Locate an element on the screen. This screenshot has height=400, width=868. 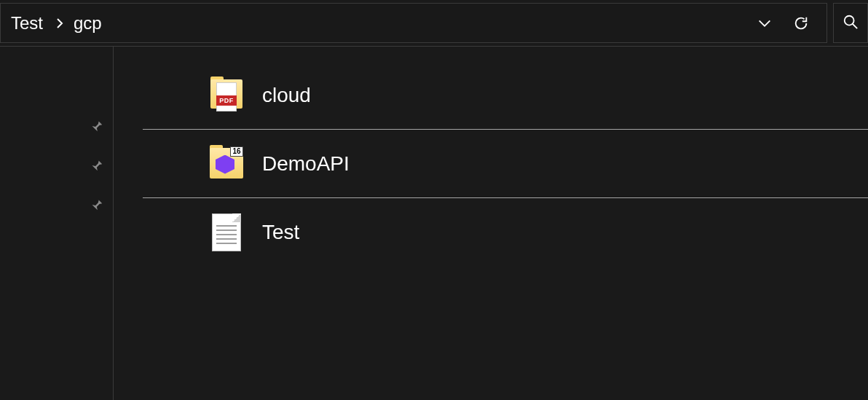
list-item: Test is located at coordinates (505, 232).